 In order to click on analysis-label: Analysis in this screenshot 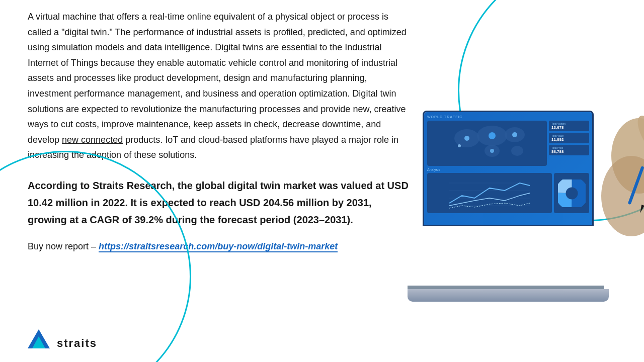, I will do `click(508, 170)`.